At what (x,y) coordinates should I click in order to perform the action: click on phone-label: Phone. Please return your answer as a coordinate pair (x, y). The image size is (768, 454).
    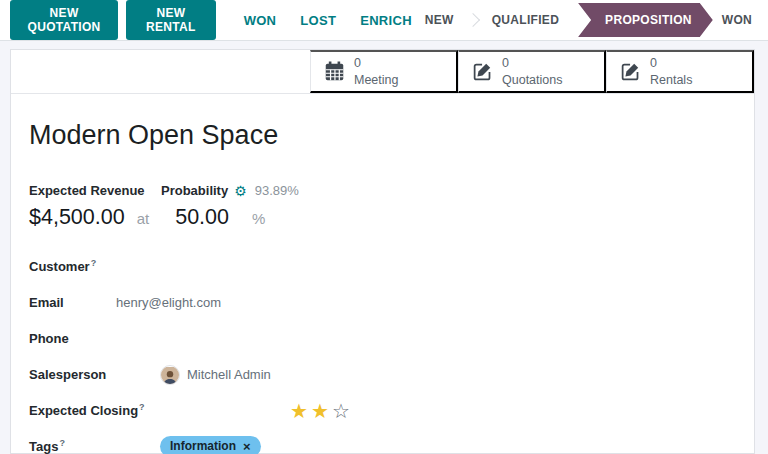
    Looking at the image, I should click on (94, 338).